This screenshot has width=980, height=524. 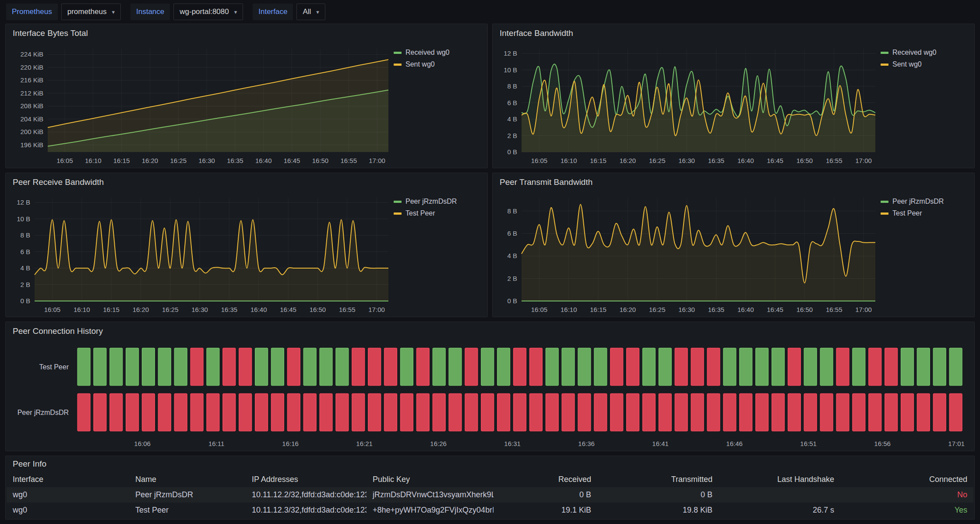 I want to click on table-cell: wg0, so click(x=68, y=495).